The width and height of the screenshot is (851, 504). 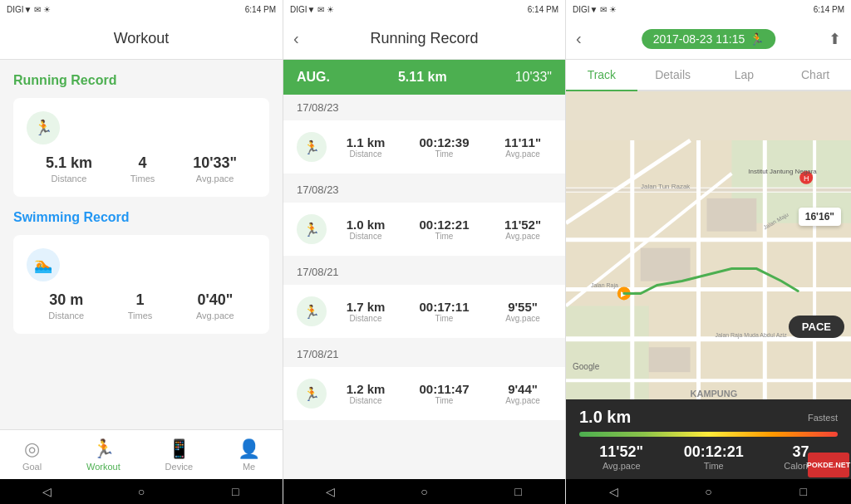 I want to click on record-left-0: 🏃 1.1 km Distance, so click(x=346, y=147).